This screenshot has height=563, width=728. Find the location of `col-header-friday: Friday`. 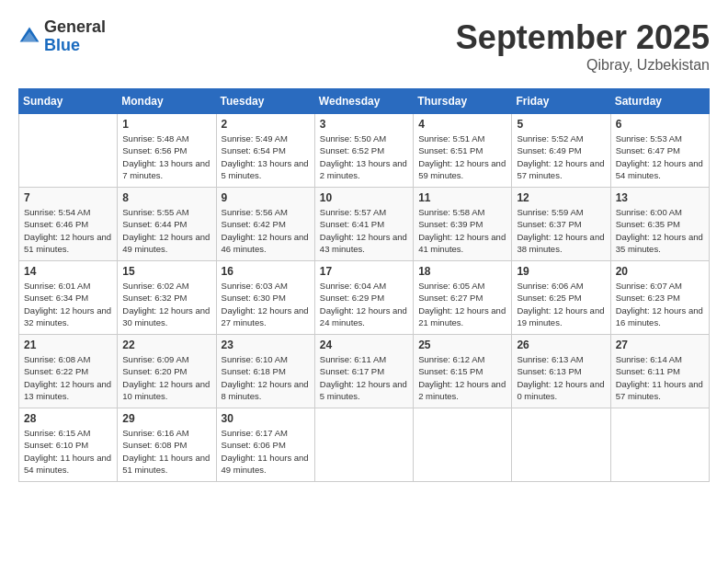

col-header-friday: Friday is located at coordinates (561, 101).